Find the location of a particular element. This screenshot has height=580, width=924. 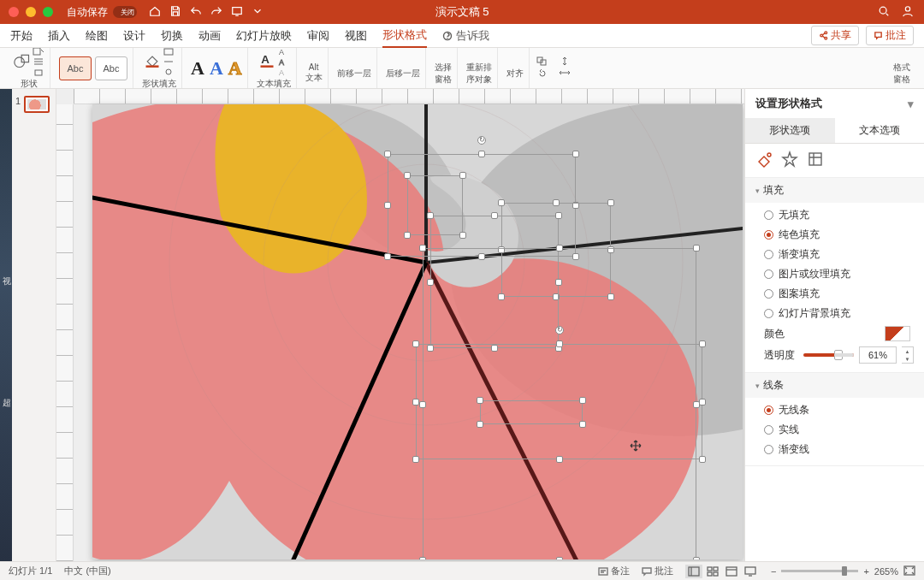

zoom-in-button: + is located at coordinates (866, 571).